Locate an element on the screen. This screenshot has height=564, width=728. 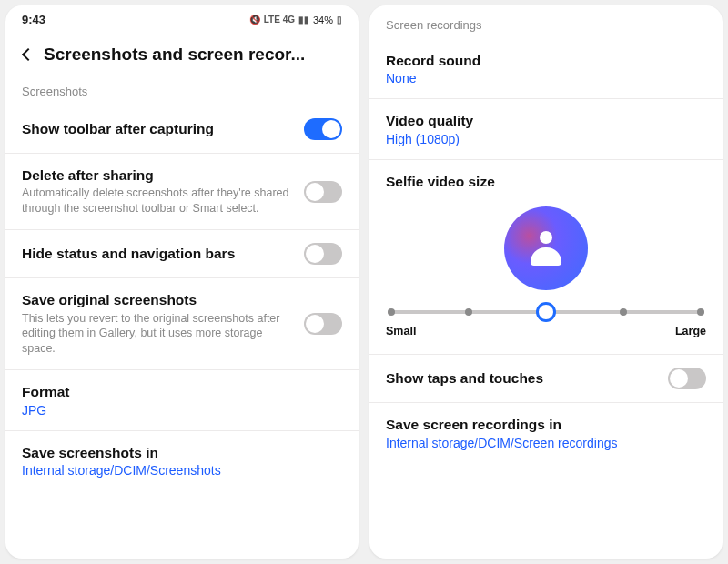
person-icon is located at coordinates (546, 248).